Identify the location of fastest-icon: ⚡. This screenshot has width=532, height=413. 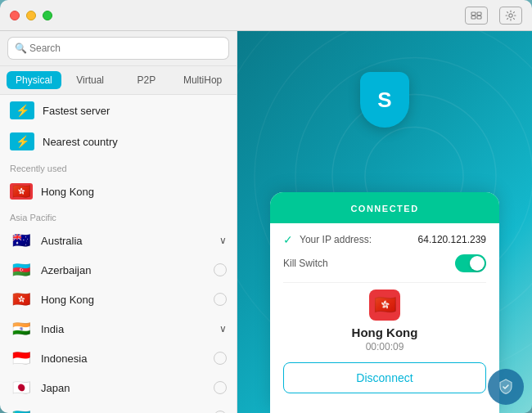
(22, 110).